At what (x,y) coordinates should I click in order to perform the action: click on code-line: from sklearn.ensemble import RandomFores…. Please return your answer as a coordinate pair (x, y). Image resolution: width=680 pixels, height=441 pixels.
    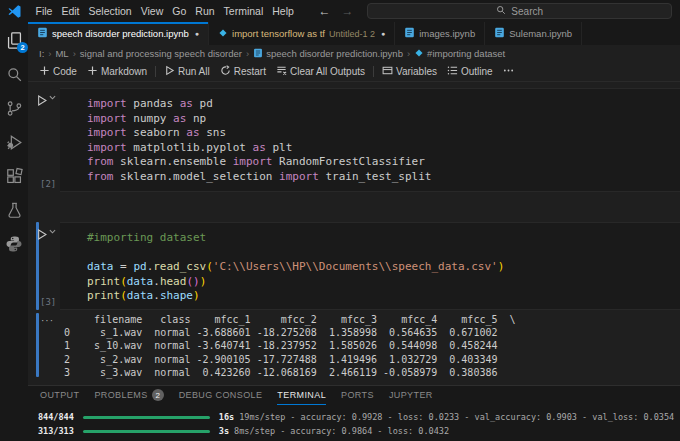
    Looking at the image, I should click on (384, 162).